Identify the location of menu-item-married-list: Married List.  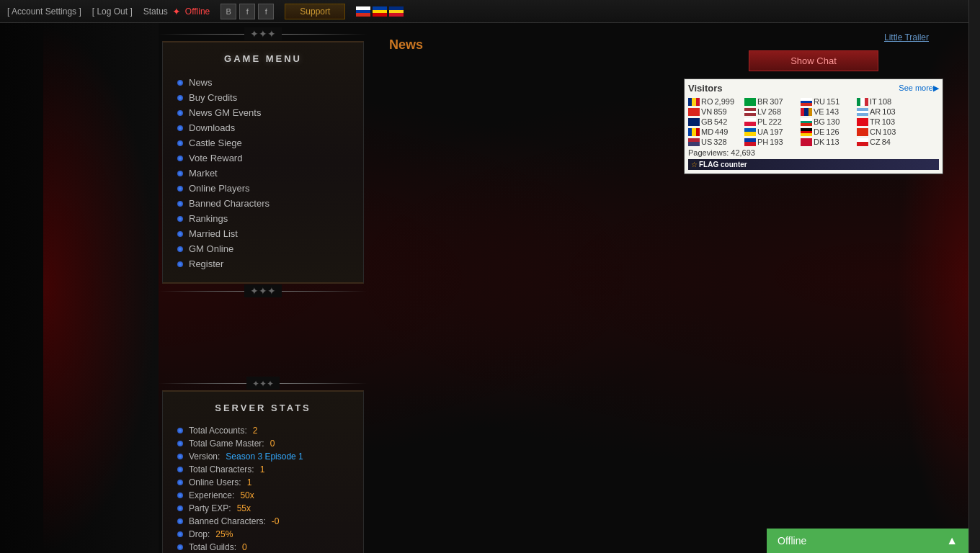
(263, 233).